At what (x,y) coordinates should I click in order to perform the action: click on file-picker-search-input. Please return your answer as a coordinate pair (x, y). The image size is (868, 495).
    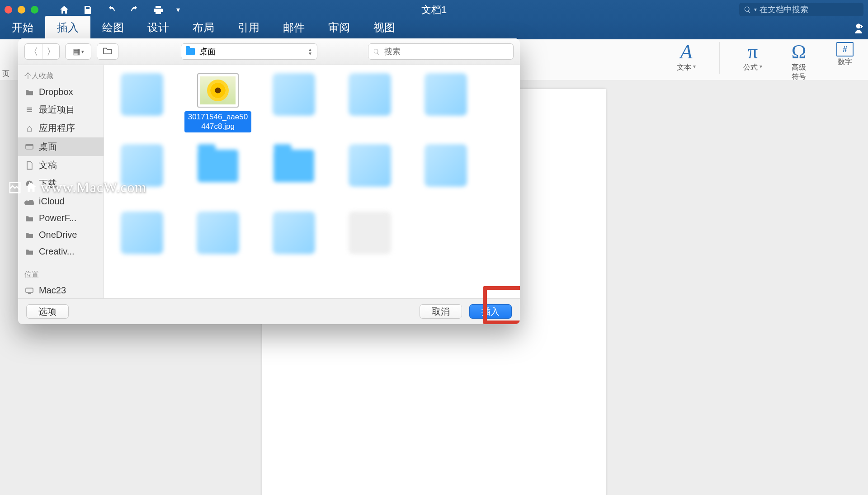
    Looking at the image, I should click on (446, 52).